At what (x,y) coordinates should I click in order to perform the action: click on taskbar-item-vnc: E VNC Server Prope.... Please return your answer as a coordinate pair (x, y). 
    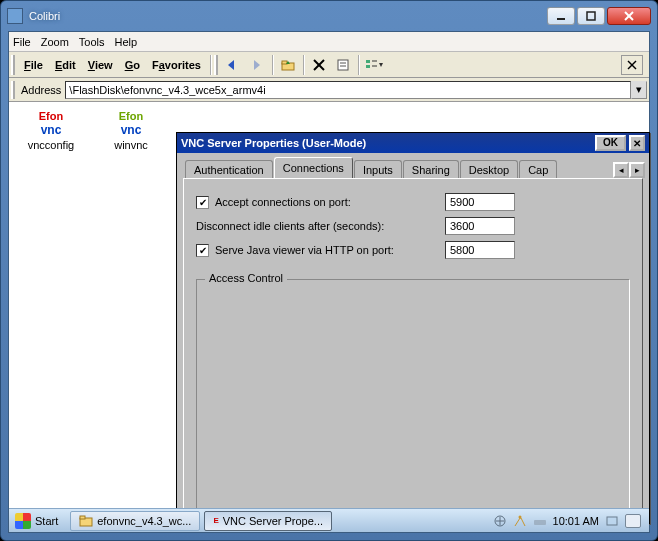
    Looking at the image, I should click on (268, 521).